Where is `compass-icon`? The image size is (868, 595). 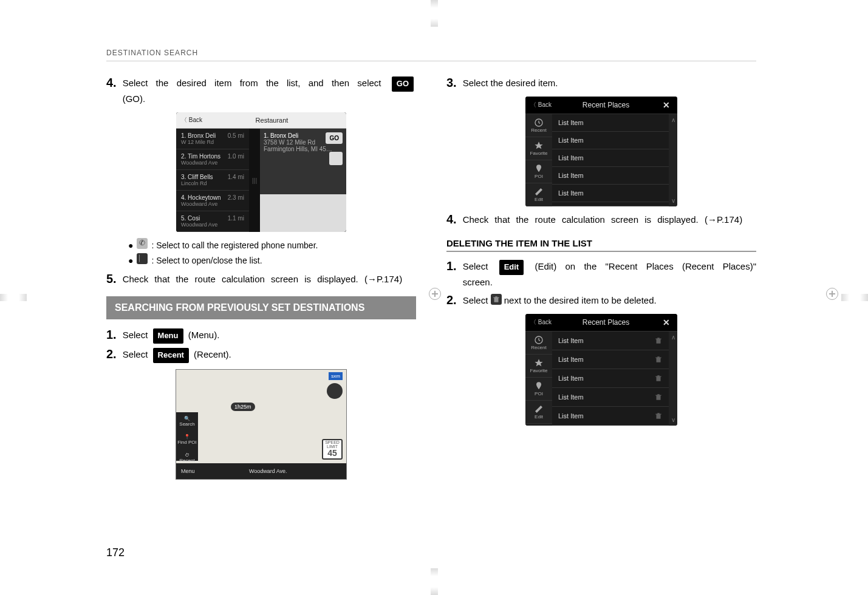
compass-icon is located at coordinates (335, 391).